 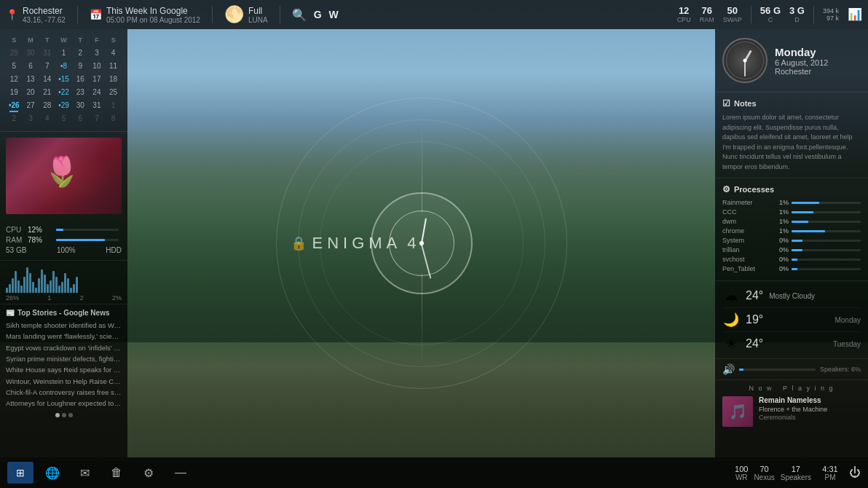 What do you see at coordinates (64, 337) in the screenshot?
I see `news-item: Mars landing went 'flawlessly,' scienti.…` at bounding box center [64, 337].